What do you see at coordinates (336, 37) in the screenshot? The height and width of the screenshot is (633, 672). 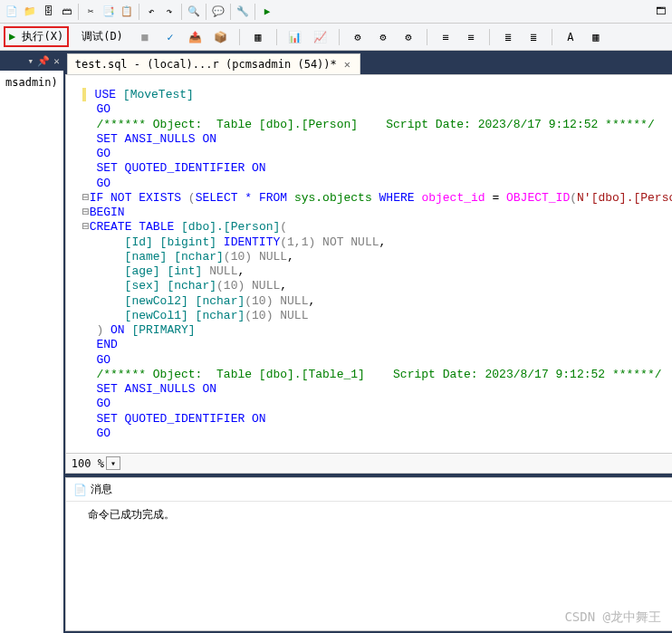 I see `menu-bar: ▶ 执行(X) 调试(D) ■ ✓ 📤 📦 ▦ 📊 📈 ⚙ ⚙ ⚙ ≡ ≡ ≣ …` at bounding box center [336, 37].